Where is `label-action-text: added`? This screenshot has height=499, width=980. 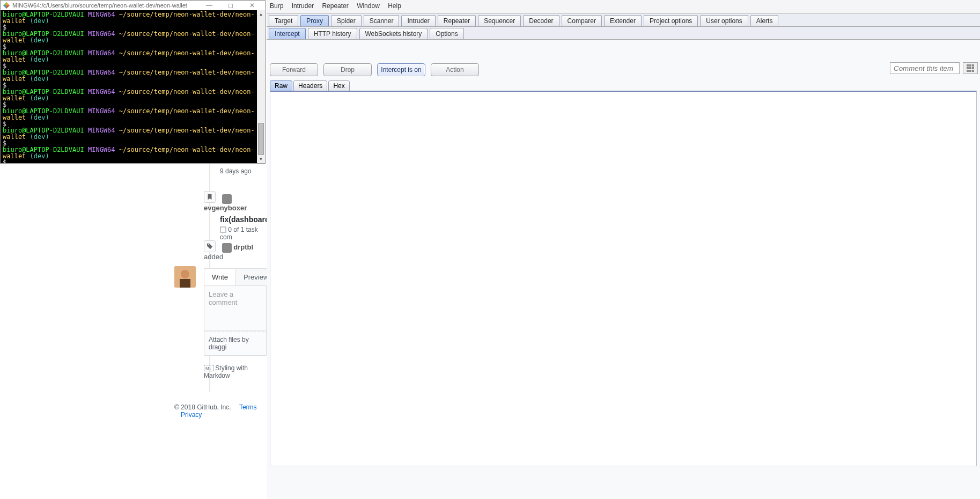
label-action-text: added is located at coordinates (213, 256).